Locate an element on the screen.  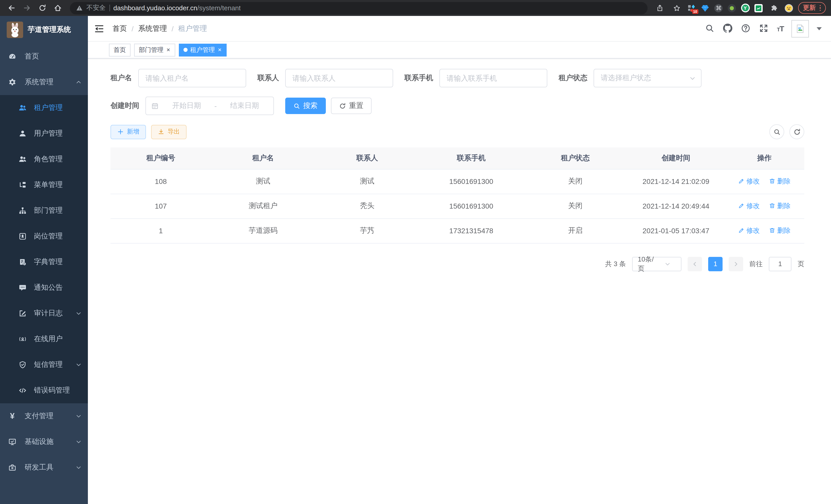
browser-back-button is located at coordinates (11, 8).